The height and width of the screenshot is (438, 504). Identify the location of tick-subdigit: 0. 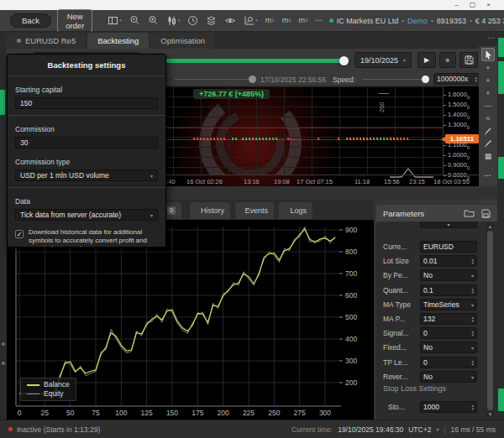
(469, 128).